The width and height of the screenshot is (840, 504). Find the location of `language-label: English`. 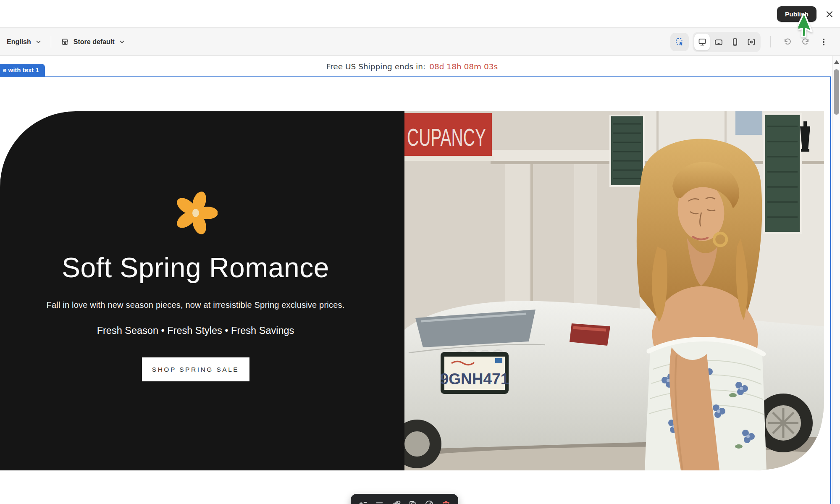

language-label: English is located at coordinates (19, 42).